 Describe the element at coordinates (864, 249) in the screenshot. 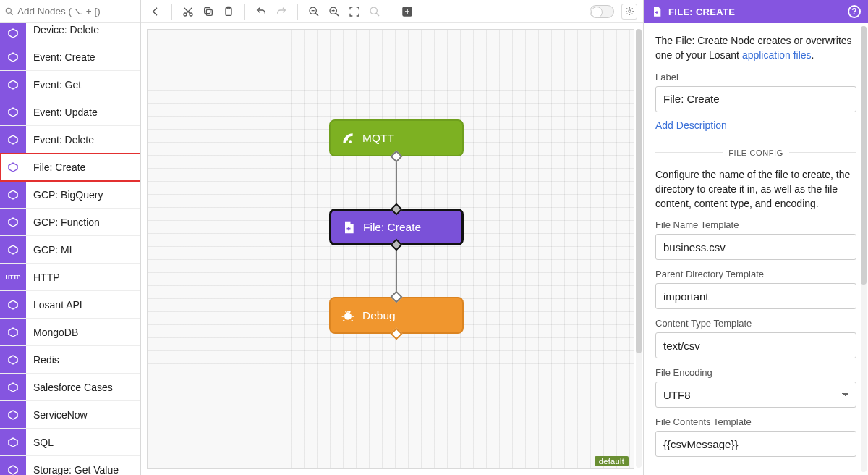

I see `panel-scrollbar` at that location.